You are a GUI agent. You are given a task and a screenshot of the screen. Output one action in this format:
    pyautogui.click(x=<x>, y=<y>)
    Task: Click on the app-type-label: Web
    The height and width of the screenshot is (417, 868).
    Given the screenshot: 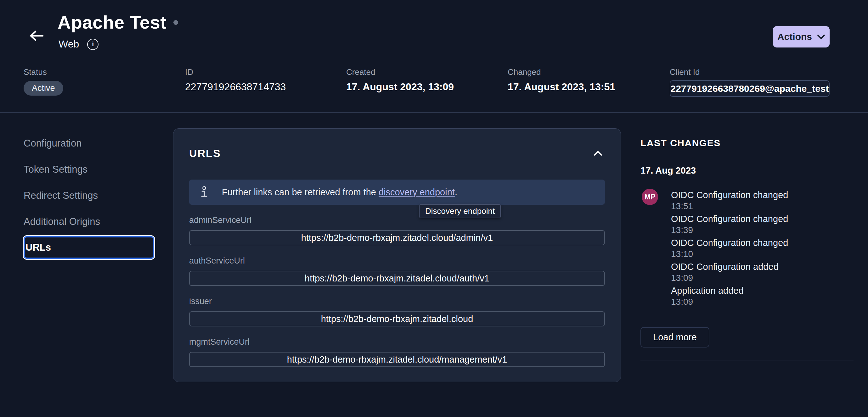 What is the action you would take?
    pyautogui.click(x=69, y=44)
    